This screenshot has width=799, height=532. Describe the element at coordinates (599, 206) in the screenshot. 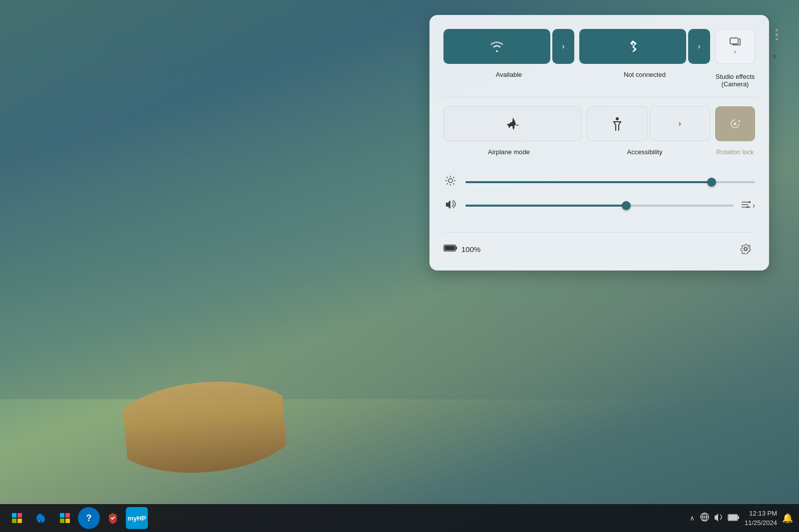

I see `volume-slider` at that location.